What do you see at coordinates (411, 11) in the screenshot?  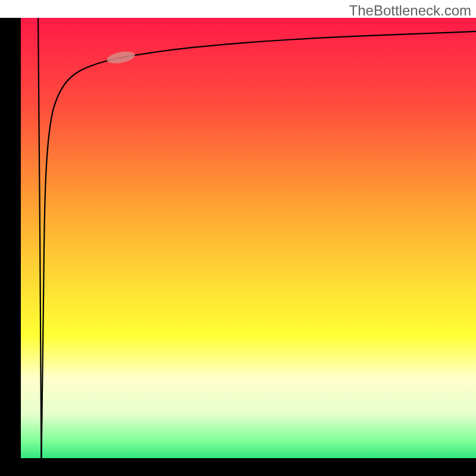 I see `watermark-text: TheBottleneck.com` at bounding box center [411, 11].